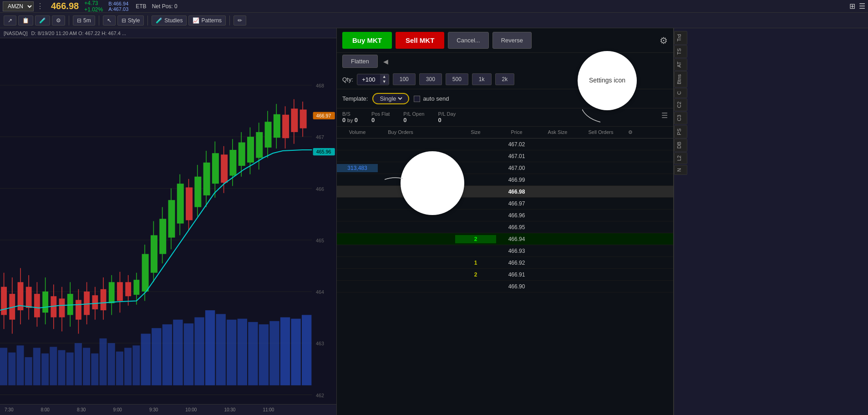 This screenshot has height=415, width=868. I want to click on template-select-wrap: Single, so click(391, 98).